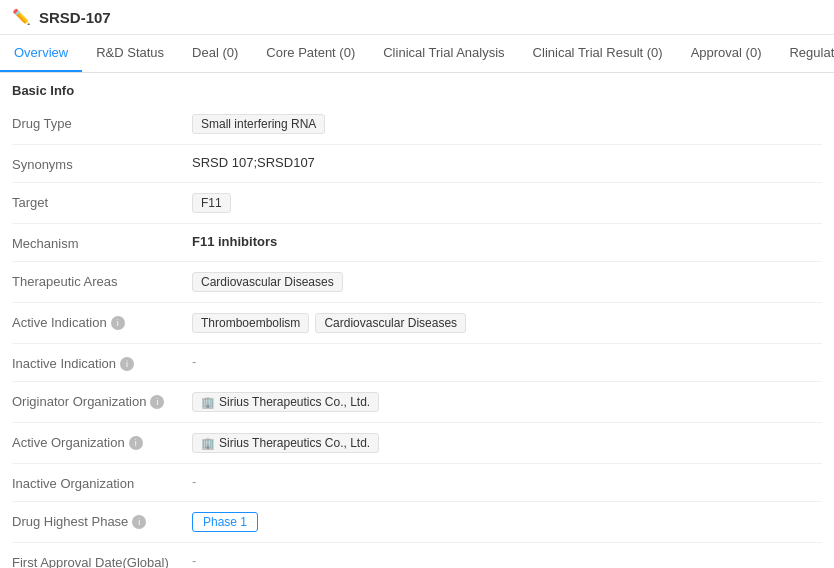 The height and width of the screenshot is (568, 834). I want to click on tag-active-indication: Thromboembolism, so click(250, 323).